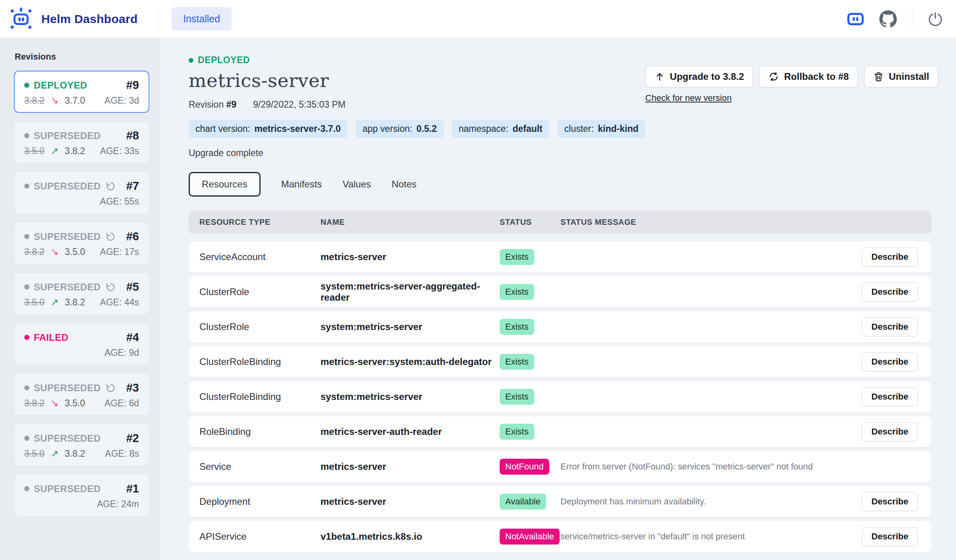 The width and height of the screenshot is (956, 560). Describe the element at coordinates (410, 362) in the screenshot. I see `cell-name: metrics-server:system:auth-delegator` at that location.